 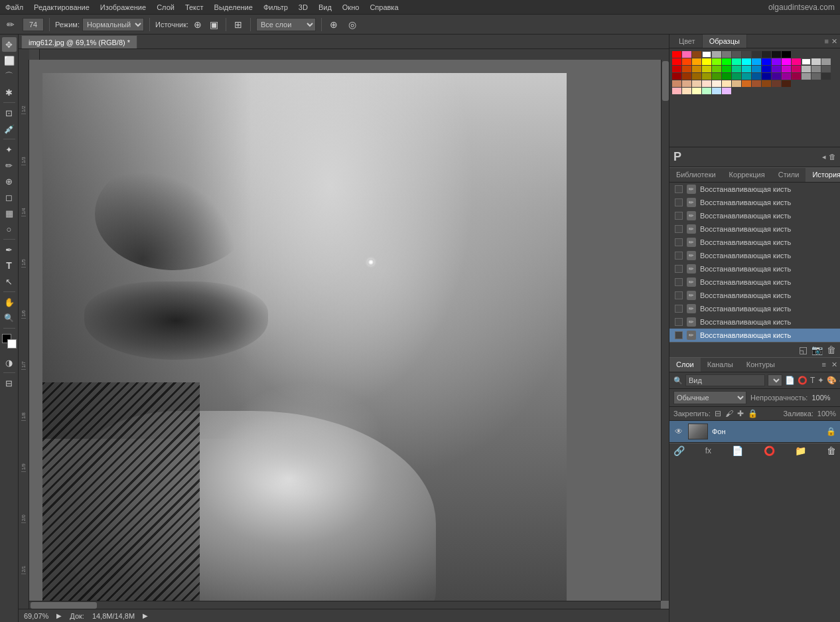 I want to click on panel-trash-icon: 🗑, so click(x=832, y=157).